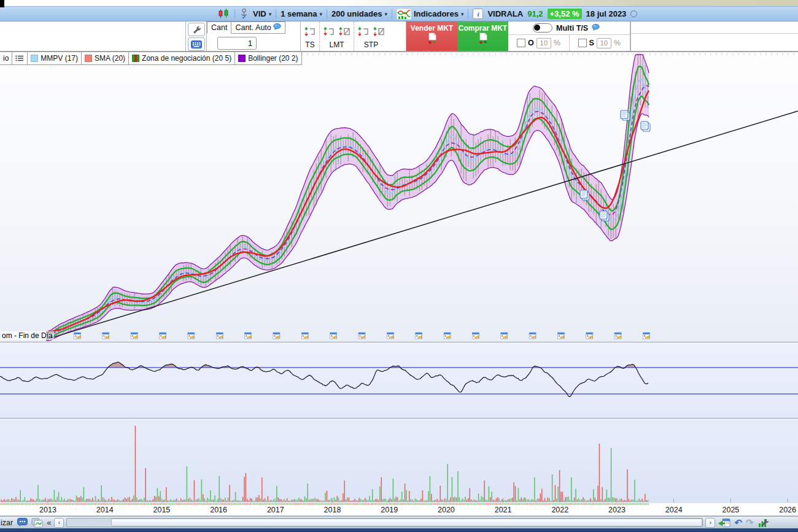  Describe the element at coordinates (357, 13) in the screenshot. I see `units-label: 200 unidades` at that location.